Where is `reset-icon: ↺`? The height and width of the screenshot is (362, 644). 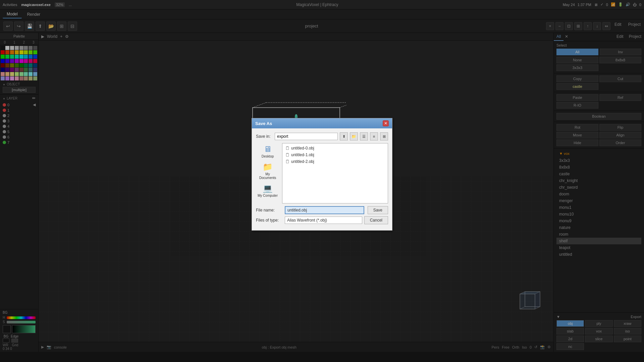 reset-icon: ↺ is located at coordinates (536, 347).